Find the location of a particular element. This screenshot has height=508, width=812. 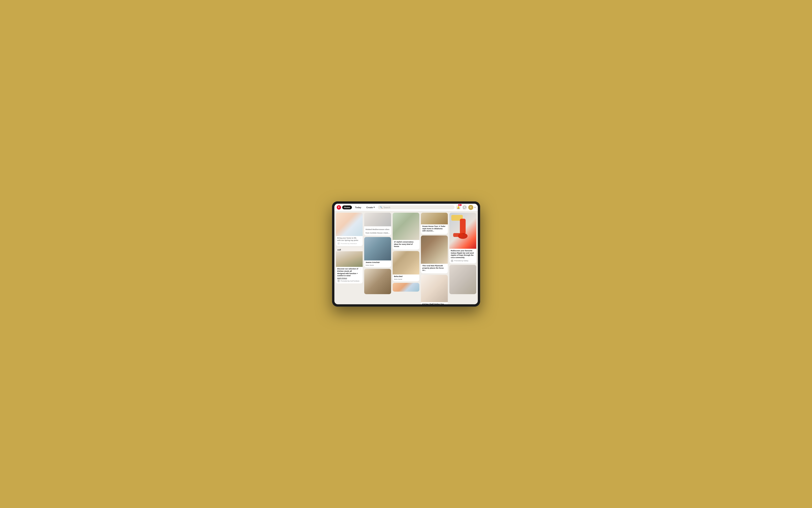

card-canopy-bed is located at coordinates (463, 280).